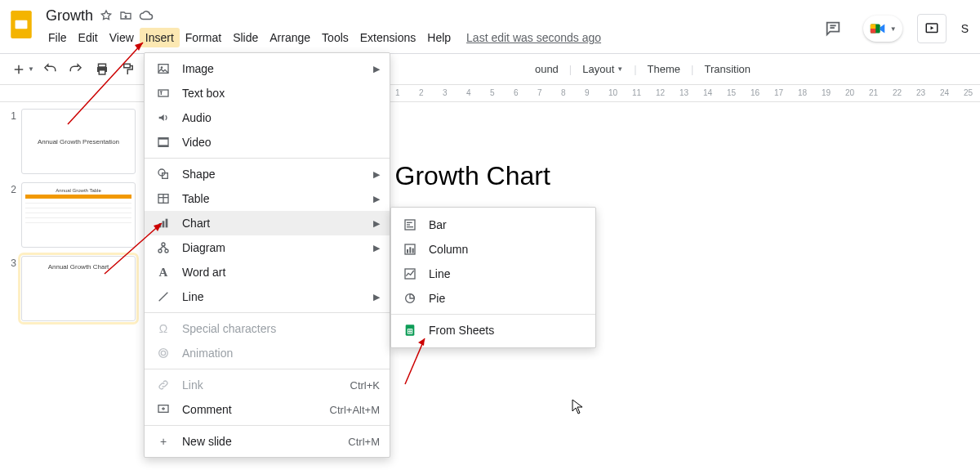 Image resolution: width=980 pixels, height=470 pixels. What do you see at coordinates (267, 223) in the screenshot?
I see `insert-chart: Chart▶` at bounding box center [267, 223].